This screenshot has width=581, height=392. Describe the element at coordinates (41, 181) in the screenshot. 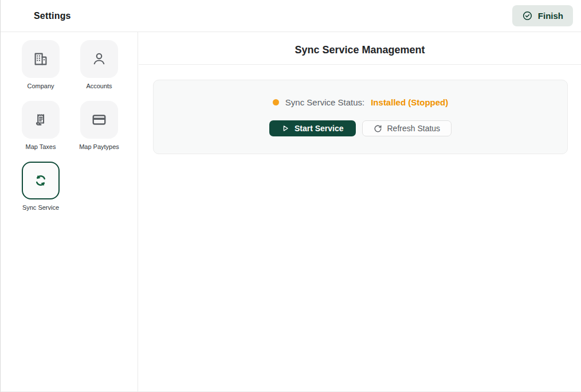

I see `sync-icon` at that location.